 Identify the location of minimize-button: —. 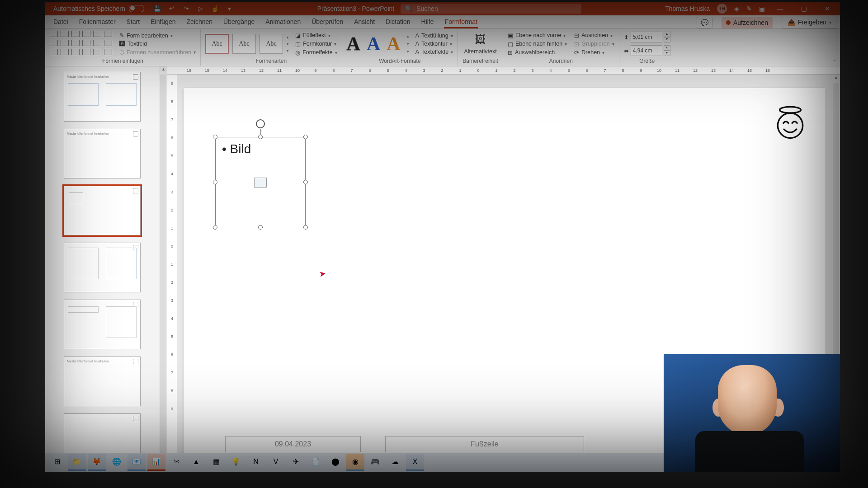
(780, 9).